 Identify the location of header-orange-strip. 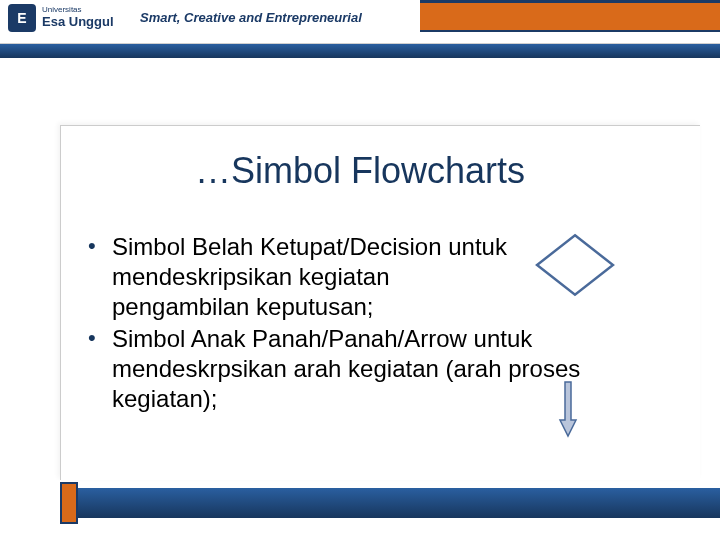
(570, 16).